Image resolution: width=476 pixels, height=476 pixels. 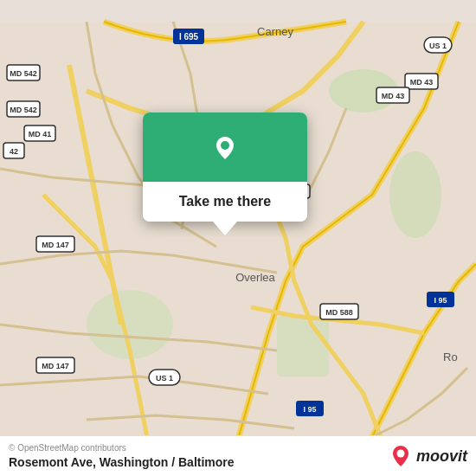 I want to click on popup-tail, so click(x=225, y=228).